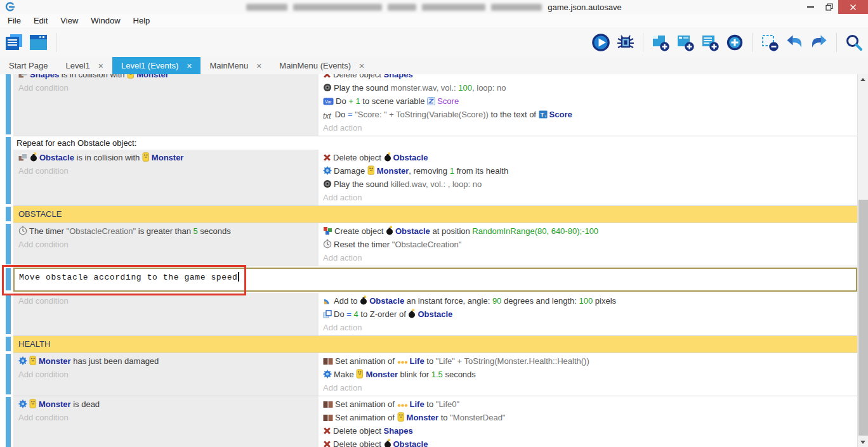 This screenshot has height=447, width=868. Describe the element at coordinates (142, 20) in the screenshot. I see `menu-help: Help` at that location.